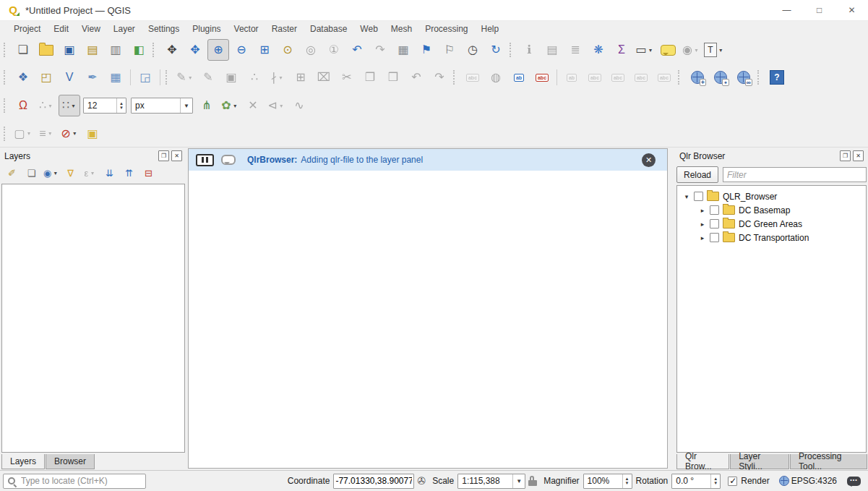  What do you see at coordinates (450, 50) in the screenshot?
I see `show-spatial-bookmarks-button: ⚐` at bounding box center [450, 50].